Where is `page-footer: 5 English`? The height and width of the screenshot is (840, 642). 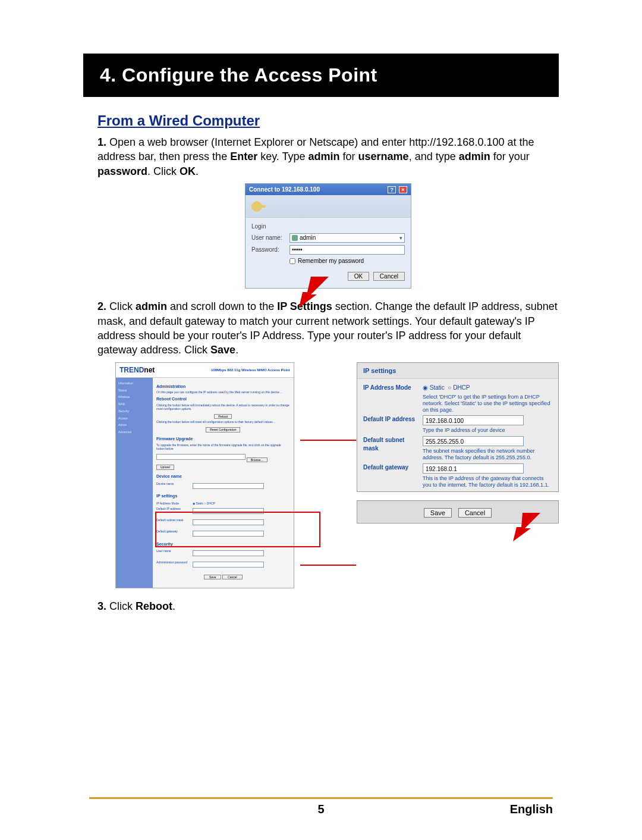
page-footer: 5 English is located at coordinates (321, 807).